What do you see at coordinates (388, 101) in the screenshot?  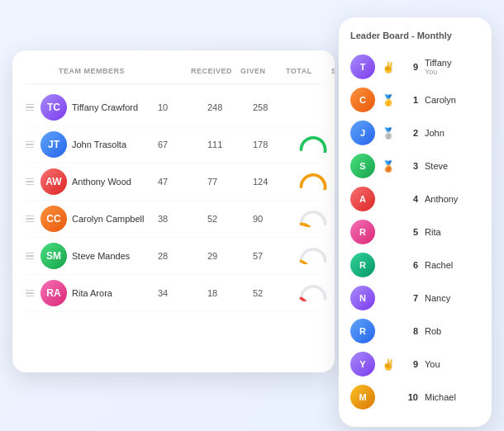 I see `medal-badge: 🥇` at bounding box center [388, 101].